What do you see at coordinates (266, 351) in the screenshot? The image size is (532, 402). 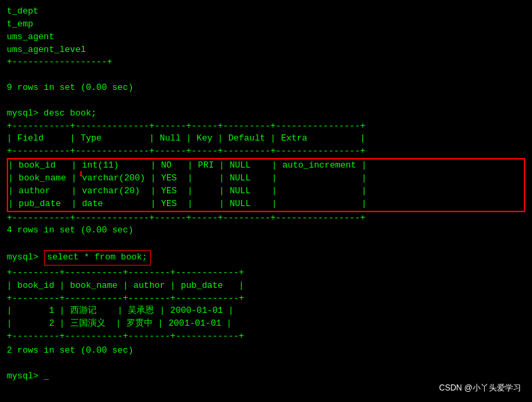 I see `rows-info-3: 2 rows in set (0.00 sec)` at bounding box center [266, 351].